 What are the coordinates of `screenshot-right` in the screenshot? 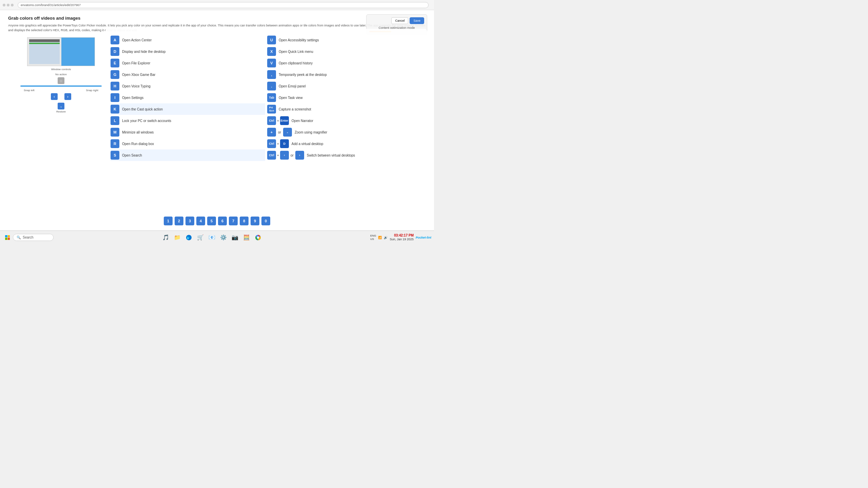 It's located at (78, 52).